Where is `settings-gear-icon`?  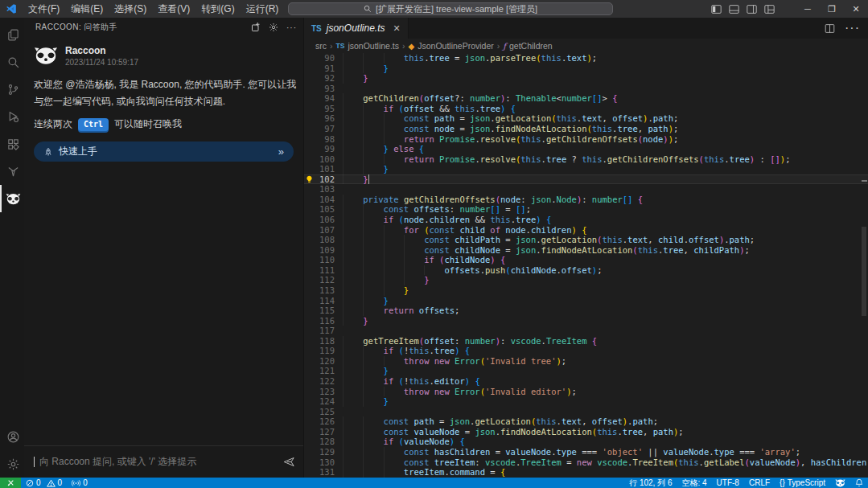 settings-gear-icon is located at coordinates (12, 464).